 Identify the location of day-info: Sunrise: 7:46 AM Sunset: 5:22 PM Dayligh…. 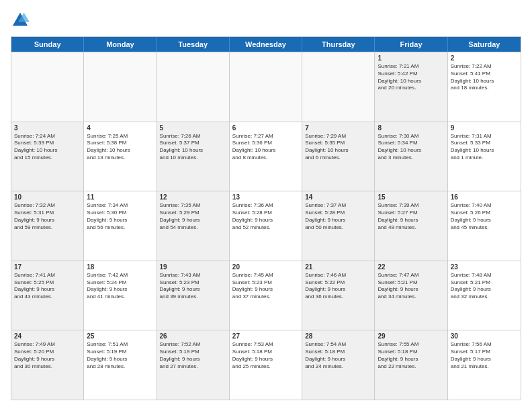
(339, 286).